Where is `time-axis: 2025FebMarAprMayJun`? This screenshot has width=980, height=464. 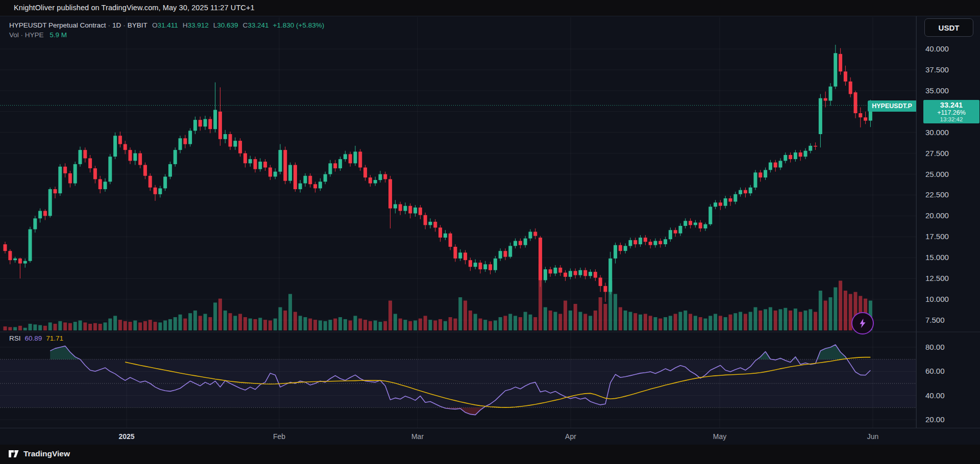
time-axis: 2025FebMarAprMayJun is located at coordinates (490, 437).